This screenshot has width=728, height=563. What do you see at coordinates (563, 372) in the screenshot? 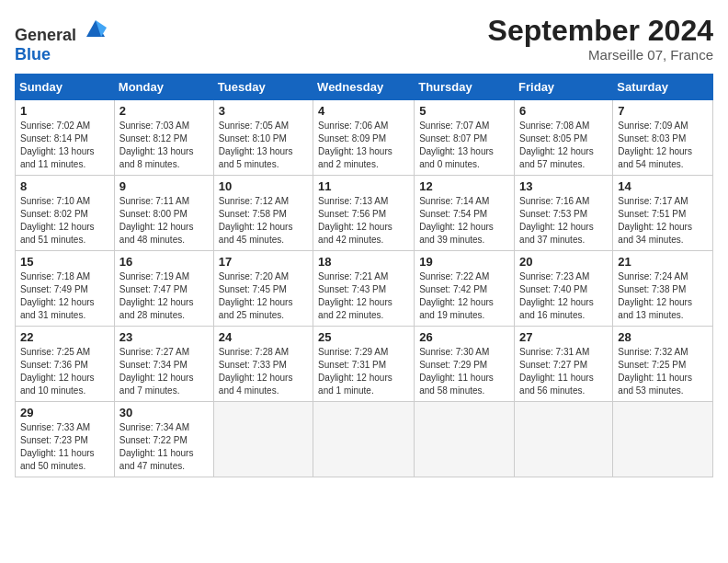
I see `day-detail: Sunrise: 7:31 AM Sunset: 7:27 PM Dayligh…` at bounding box center [563, 372].